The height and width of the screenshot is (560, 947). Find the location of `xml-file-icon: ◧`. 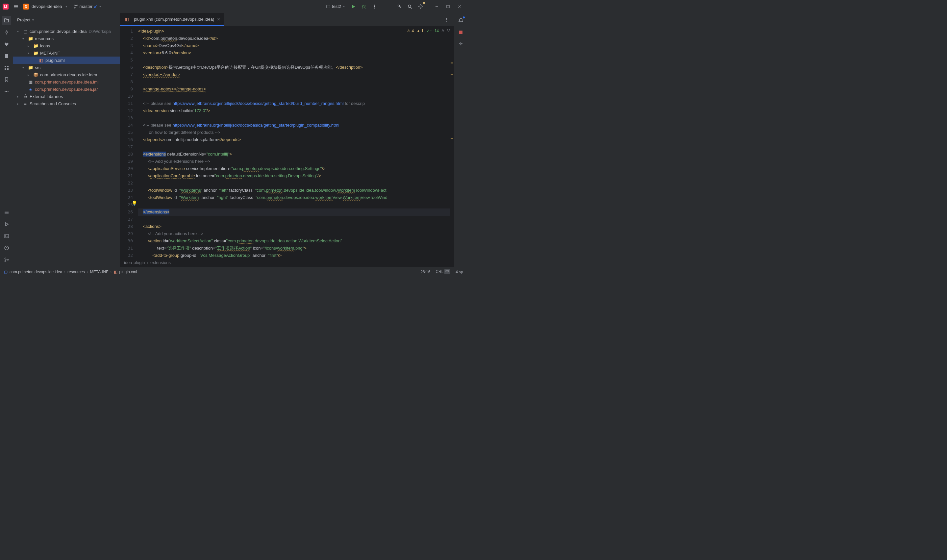

xml-file-icon: ◧ is located at coordinates (127, 19).